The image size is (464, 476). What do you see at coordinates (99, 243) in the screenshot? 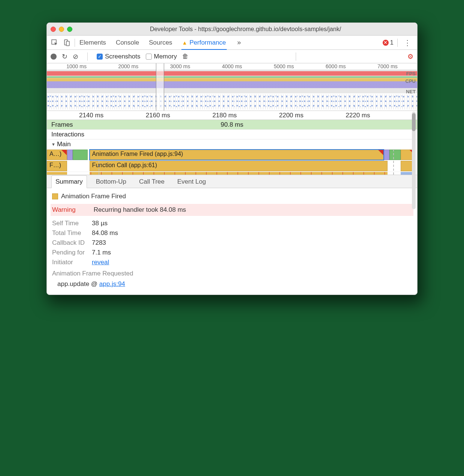
I see `callback-id-value: 7283` at bounding box center [99, 243].